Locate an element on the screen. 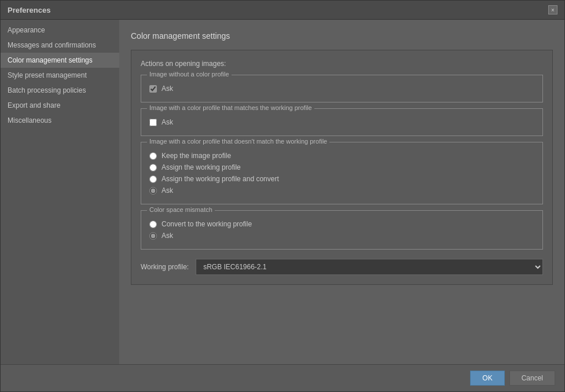  label-no-profile-ask: Ask is located at coordinates (167, 89).